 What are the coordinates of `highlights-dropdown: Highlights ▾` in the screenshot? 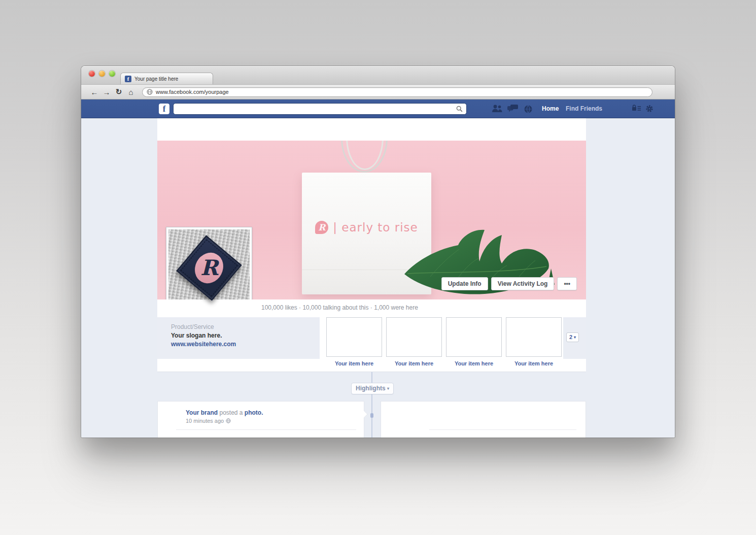 It's located at (372, 389).